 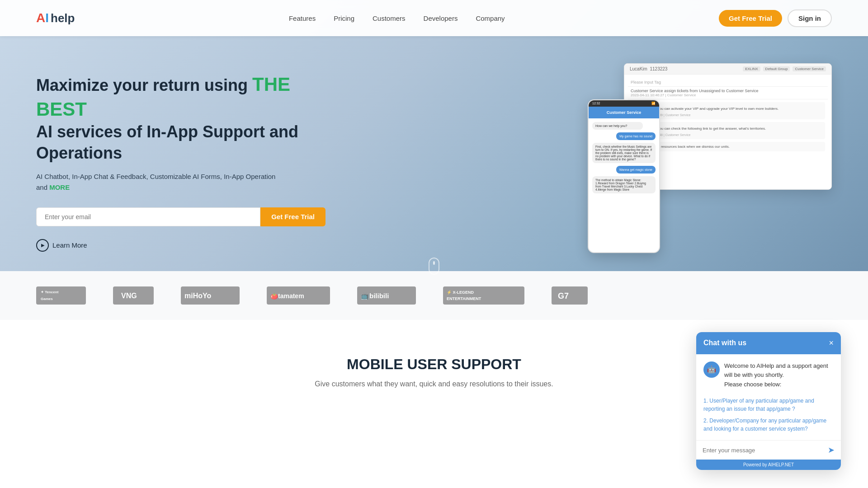 I want to click on svg-text: ✦ Tencent, so click(x=50, y=292).